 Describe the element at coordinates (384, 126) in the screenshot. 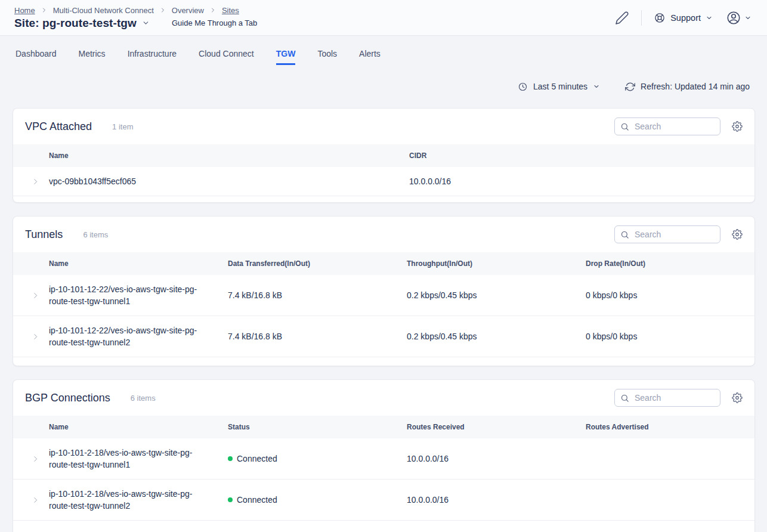

I see `card-header: VPC Attached 1 item` at that location.